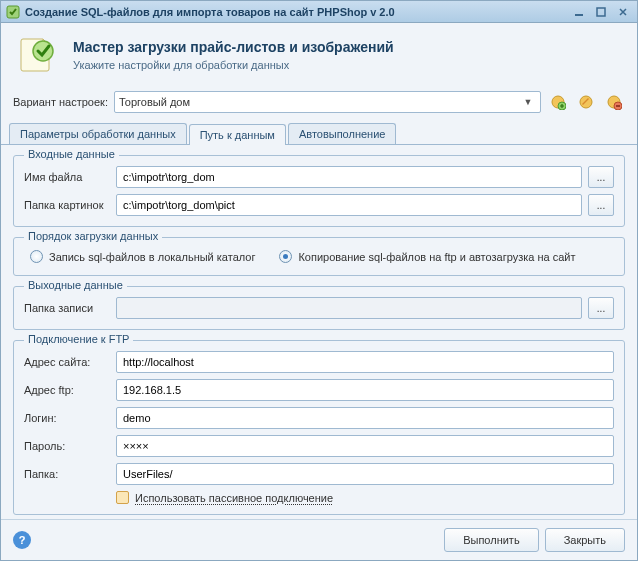 Image resolution: width=638 pixels, height=561 pixels. What do you see at coordinates (319, 104) in the screenshot?
I see `settings-row: Вариант настроек: Торговый дом ▼` at bounding box center [319, 104].